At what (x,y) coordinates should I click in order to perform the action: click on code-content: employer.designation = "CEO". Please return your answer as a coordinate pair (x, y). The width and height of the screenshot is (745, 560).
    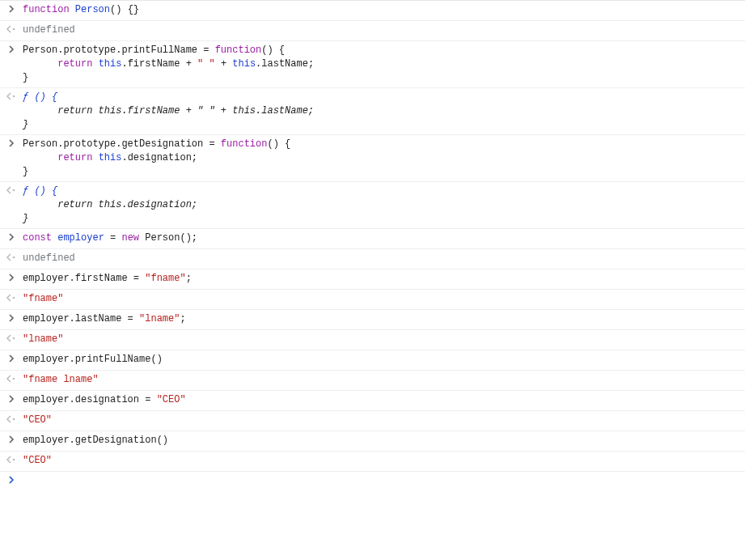
    Looking at the image, I should click on (383, 400).